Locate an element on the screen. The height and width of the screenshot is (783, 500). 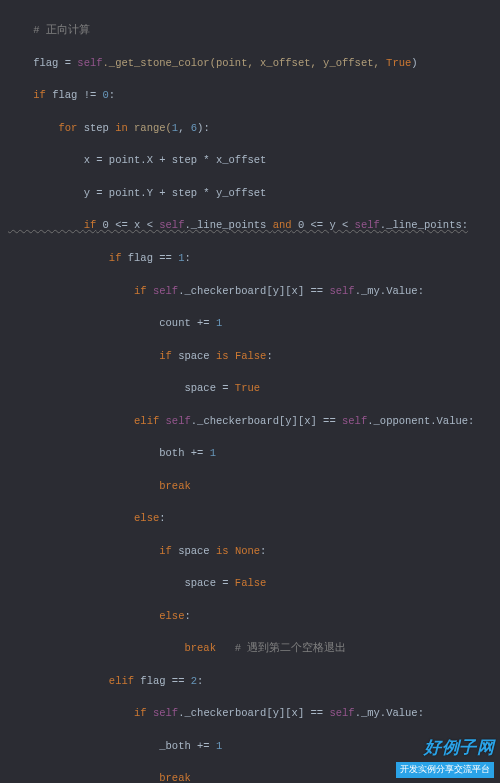
code-line: space = False is located at coordinates (254, 583).